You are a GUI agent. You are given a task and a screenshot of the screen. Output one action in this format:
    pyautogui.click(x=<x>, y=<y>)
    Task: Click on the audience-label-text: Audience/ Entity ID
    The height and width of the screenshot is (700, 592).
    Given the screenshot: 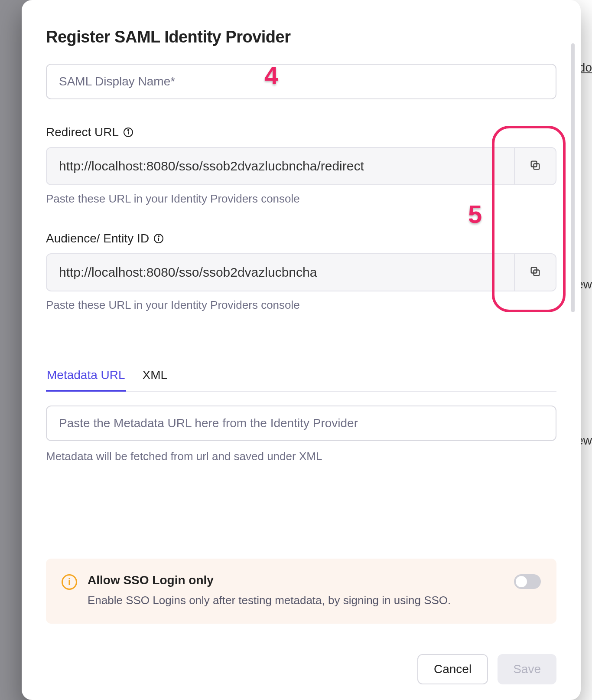 What is the action you would take?
    pyautogui.click(x=98, y=239)
    